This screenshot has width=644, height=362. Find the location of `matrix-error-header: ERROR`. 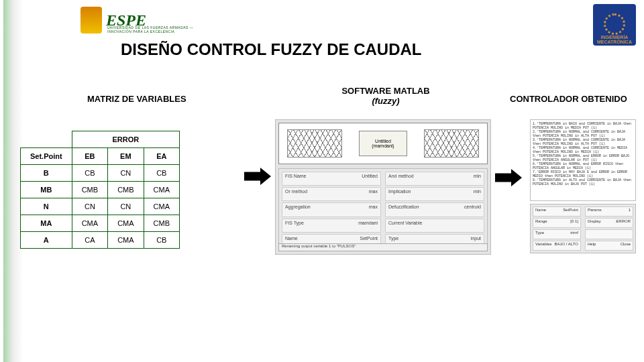

matrix-error-header: ERROR is located at coordinates (125, 139).